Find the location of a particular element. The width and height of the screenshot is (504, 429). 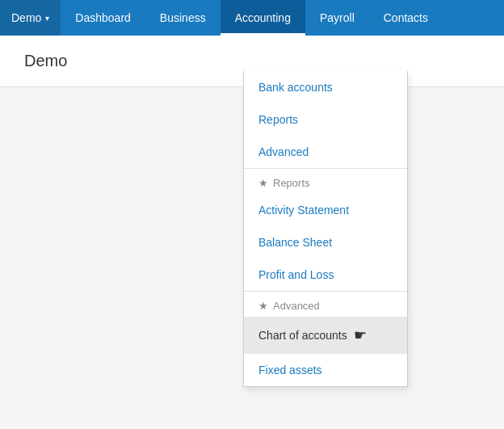

cursor-icon: ☛ is located at coordinates (360, 335).